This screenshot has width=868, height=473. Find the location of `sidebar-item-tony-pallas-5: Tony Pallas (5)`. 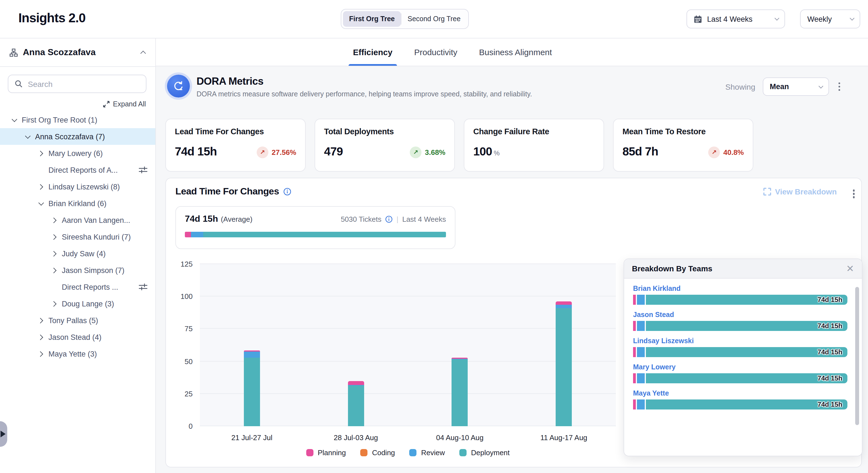

sidebar-item-tony-pallas-5: Tony Pallas (5) is located at coordinates (78, 320).